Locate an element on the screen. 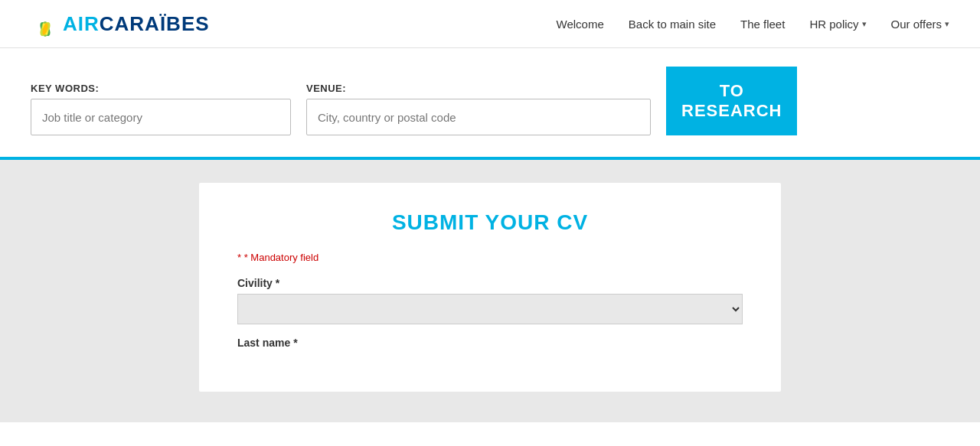  civility-select: Mr. Ms. Mrs. is located at coordinates (490, 309).